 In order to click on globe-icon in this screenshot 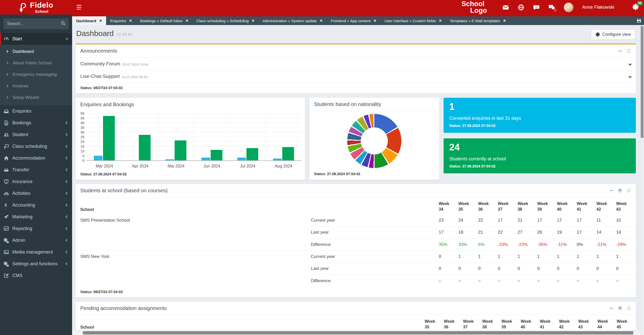, I will do `click(521, 7)`.